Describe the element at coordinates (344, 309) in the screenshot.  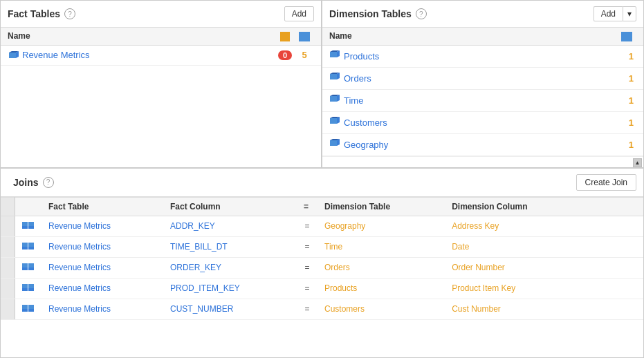
I see `join-dim-table-link-4: Customers` at that location.